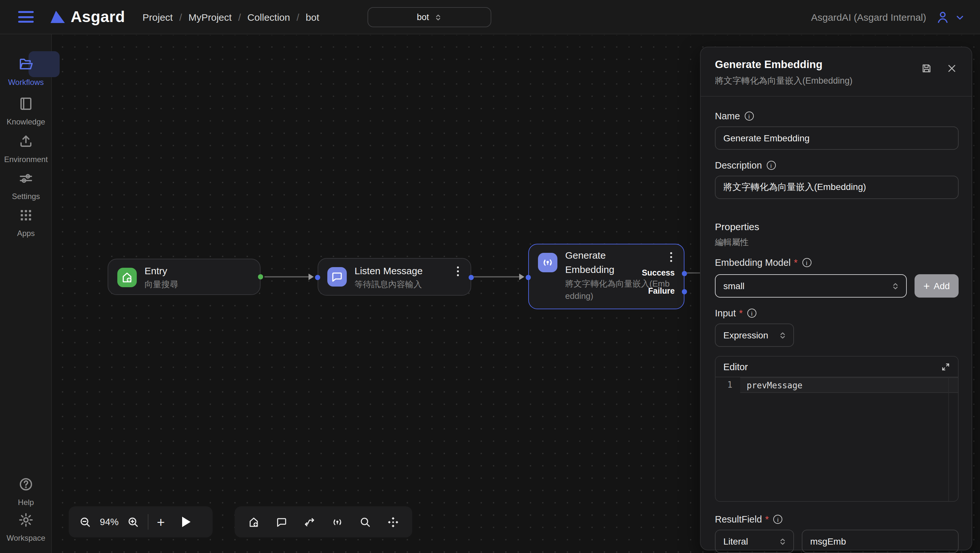 Image resolution: width=980 pixels, height=553 pixels. Describe the element at coordinates (26, 142) in the screenshot. I see `upload-icon` at that location.